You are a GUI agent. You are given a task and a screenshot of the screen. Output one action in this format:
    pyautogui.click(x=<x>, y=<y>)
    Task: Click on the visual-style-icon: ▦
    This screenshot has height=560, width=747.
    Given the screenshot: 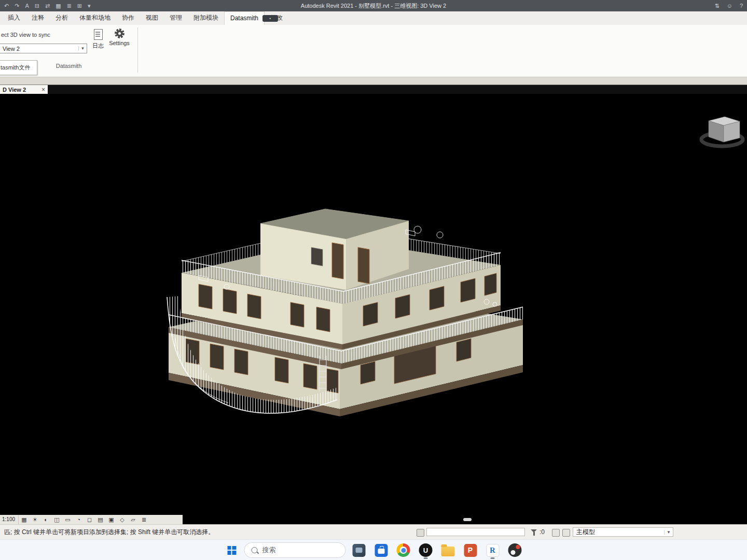 What is the action you would take?
    pyautogui.click(x=24, y=520)
    